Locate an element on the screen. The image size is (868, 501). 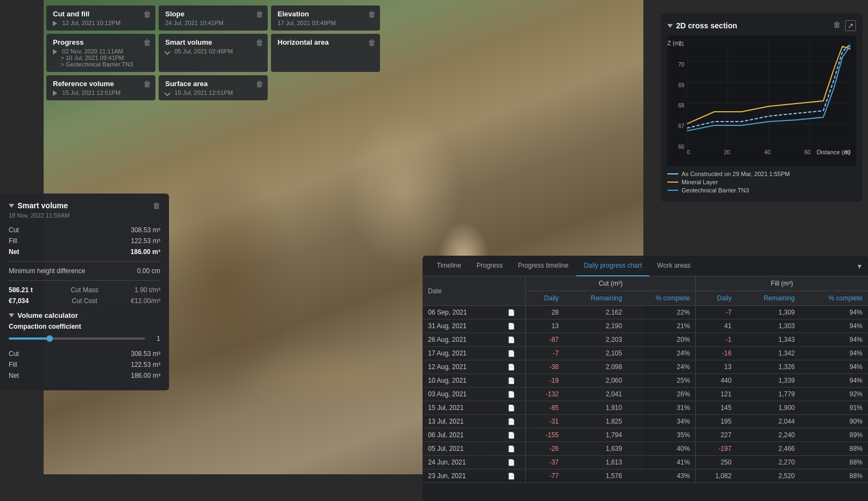
tab-work-areas: Work areas is located at coordinates (674, 266).